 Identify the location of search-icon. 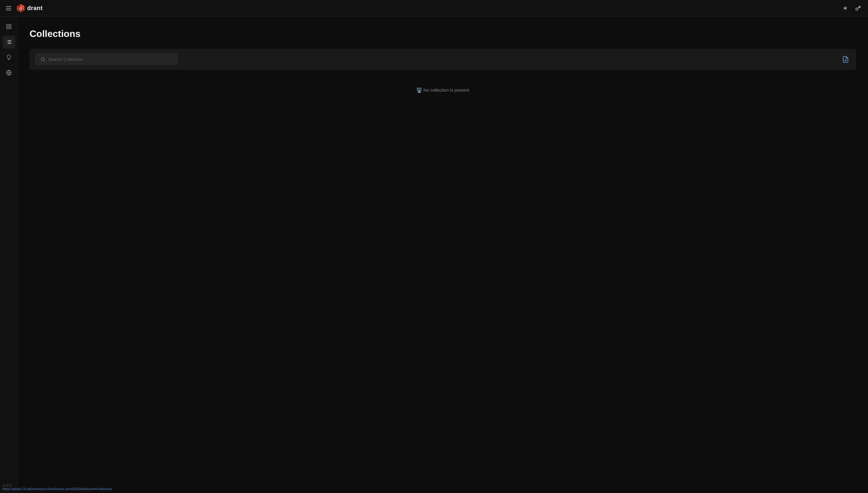
(43, 59).